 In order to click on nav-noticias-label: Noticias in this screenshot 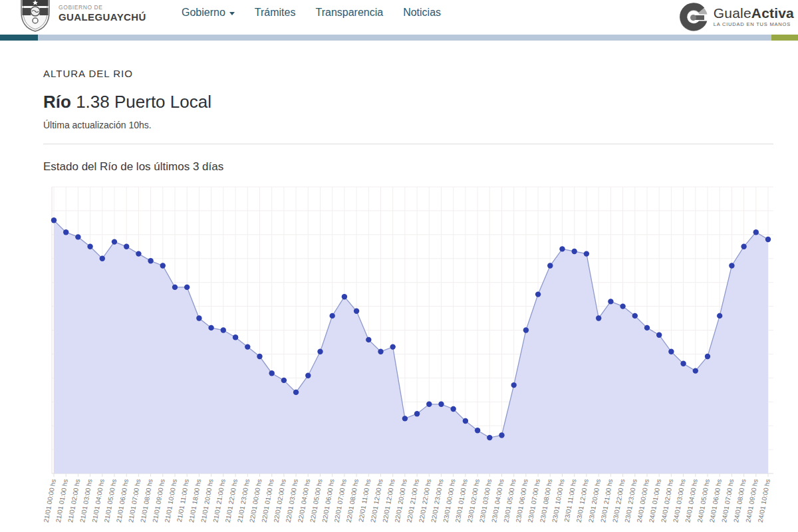, I will do `click(422, 13)`.